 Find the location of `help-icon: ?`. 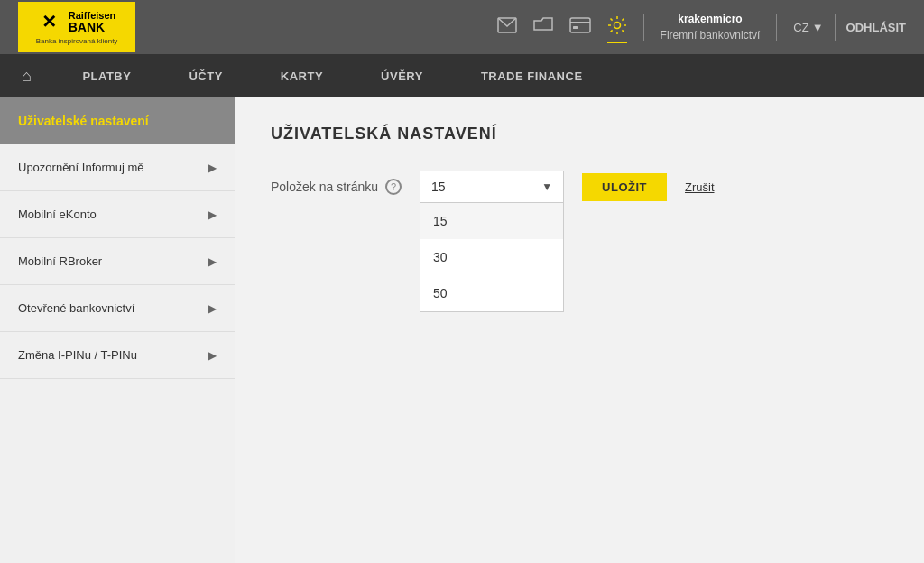

help-icon: ? is located at coordinates (393, 187).